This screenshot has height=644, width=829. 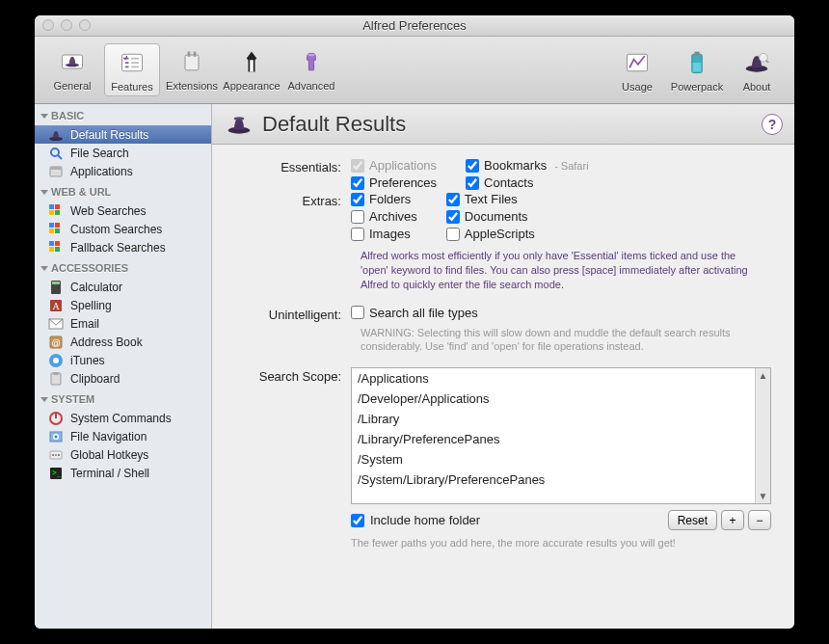 I want to click on toolbar-powerpack: Powerpack, so click(x=697, y=69).